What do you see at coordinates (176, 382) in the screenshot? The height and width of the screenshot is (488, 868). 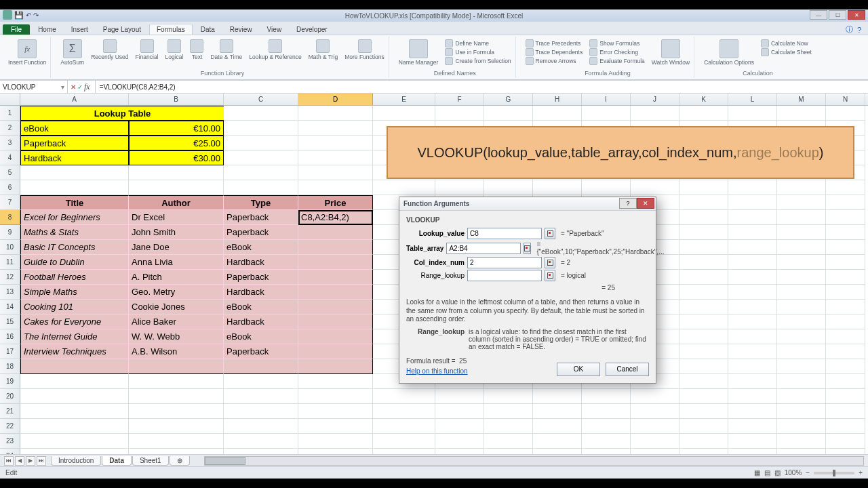 I see `cell-B19` at bounding box center [176, 382].